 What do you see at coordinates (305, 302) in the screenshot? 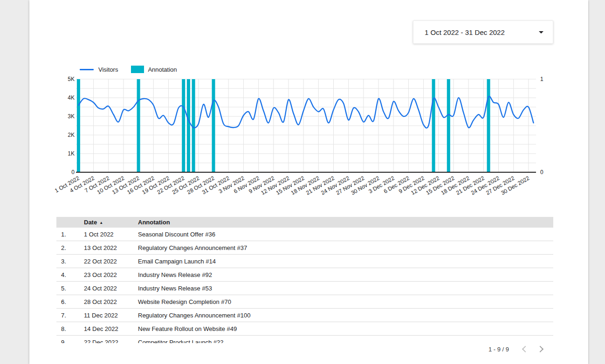
I see `table-row: 6.28 Oct 2022Website Redesign Completion…` at bounding box center [305, 302].